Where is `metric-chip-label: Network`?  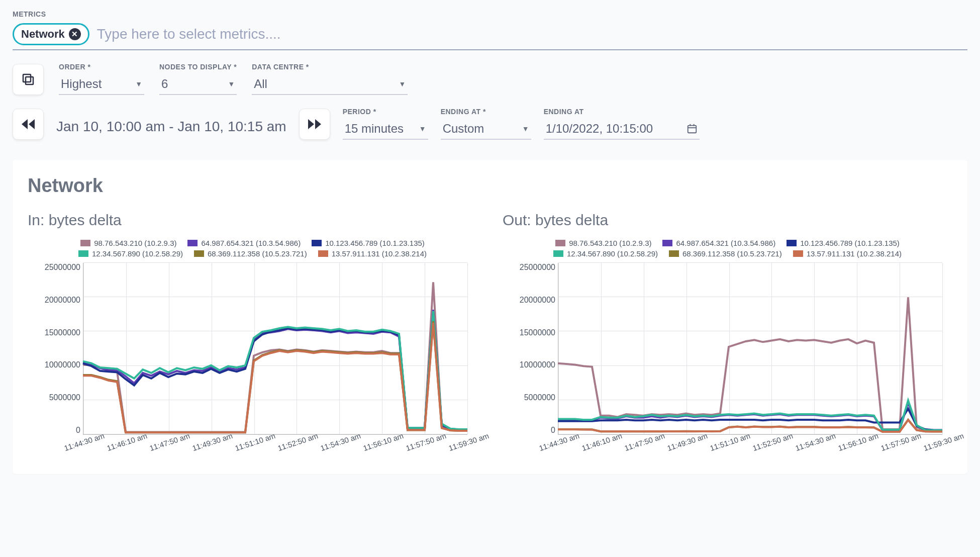 metric-chip-label: Network is located at coordinates (43, 34).